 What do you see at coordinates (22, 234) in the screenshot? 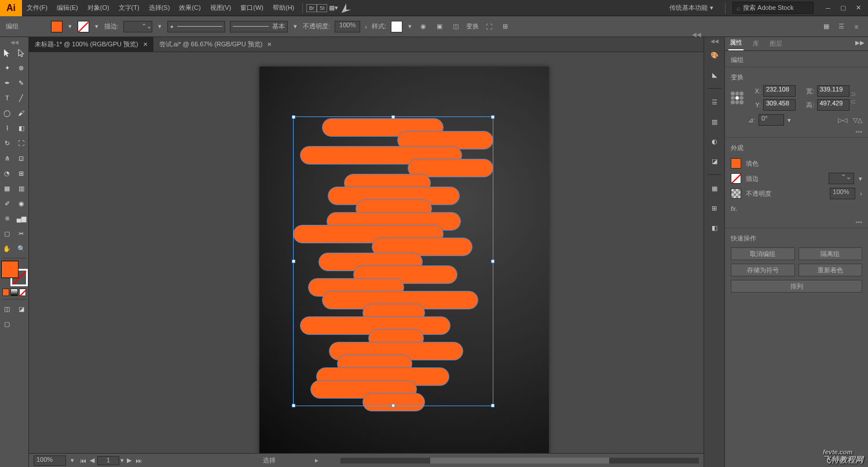
I see `slice-tool: ✂` at bounding box center [22, 234].